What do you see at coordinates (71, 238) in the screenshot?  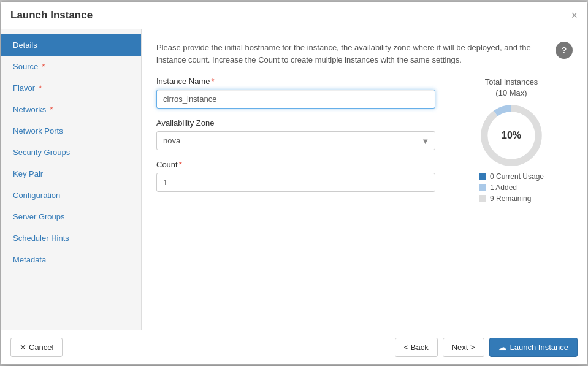 I see `sidebar-item-scheduler-hints: Scheduler Hints` at bounding box center [71, 238].